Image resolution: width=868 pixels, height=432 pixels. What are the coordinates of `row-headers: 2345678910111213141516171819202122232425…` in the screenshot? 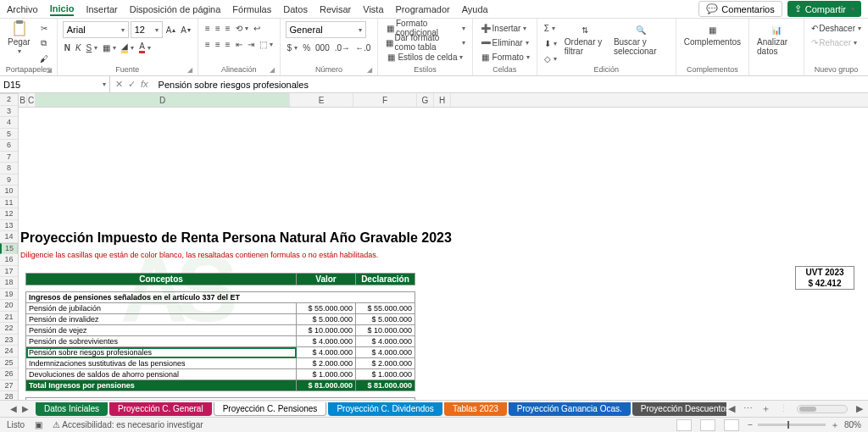 It's located at (9, 247).